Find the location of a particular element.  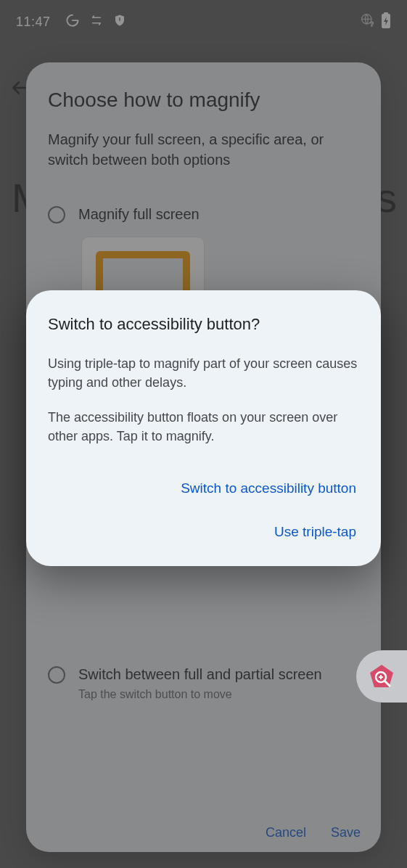

magnify-plus-icon is located at coordinates (382, 676).